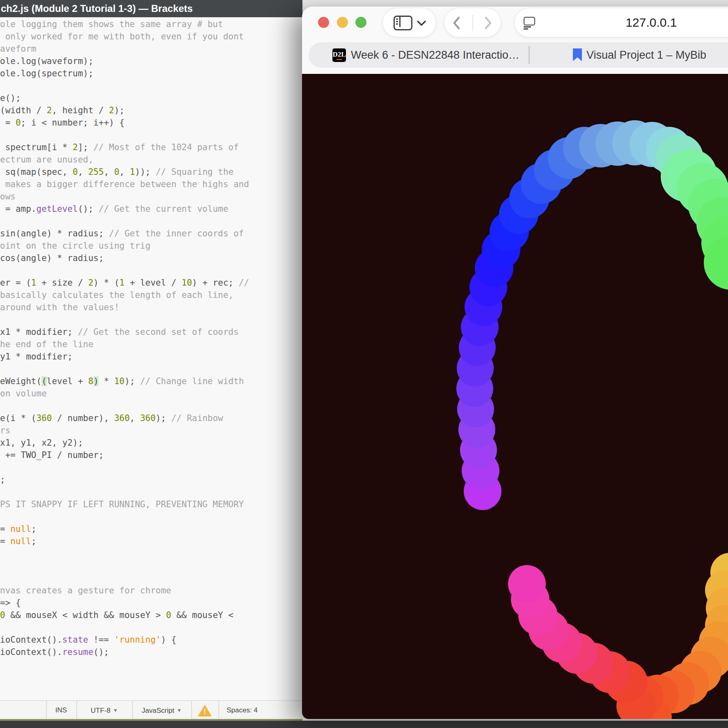  What do you see at coordinates (151, 147) in the screenshot?
I see `code-line: spectrum[i * 2]; // Most of the 1024 par…` at bounding box center [151, 147].